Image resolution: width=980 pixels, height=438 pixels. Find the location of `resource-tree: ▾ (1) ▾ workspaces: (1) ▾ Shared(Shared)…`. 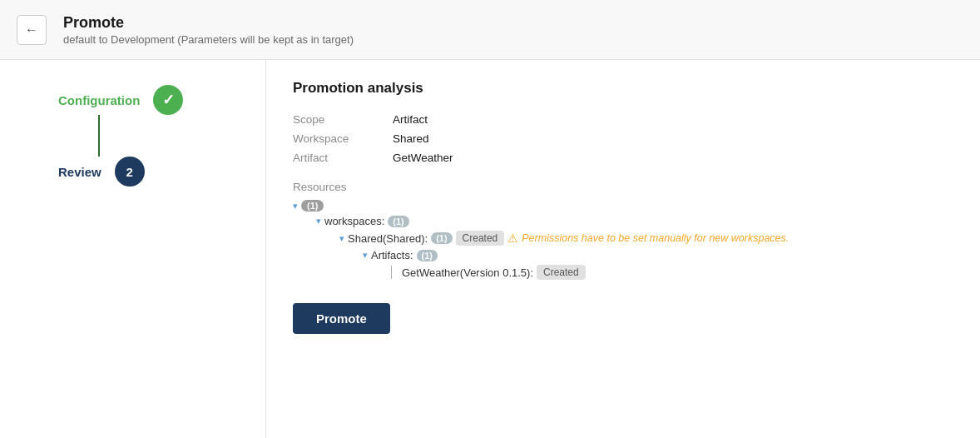

resource-tree: ▾ (1) ▾ workspaces: (1) ▾ Shared(Shared)… is located at coordinates (623, 240).